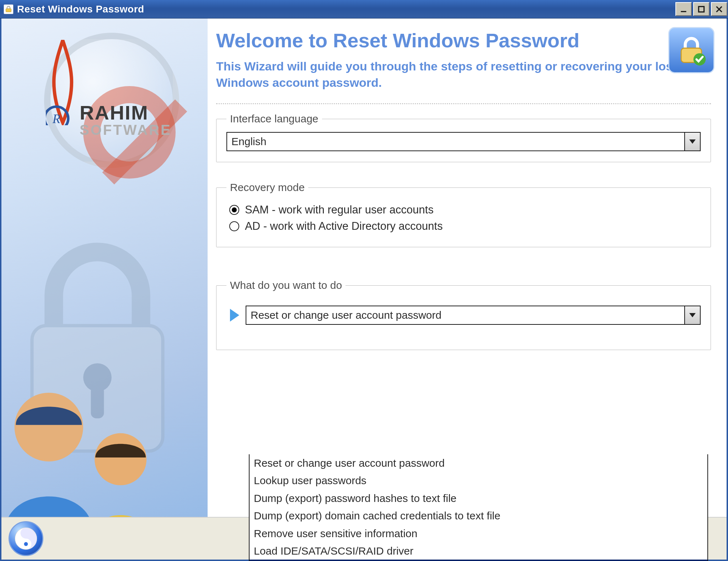 The width and height of the screenshot is (728, 561). What do you see at coordinates (478, 560) in the screenshot?
I see `action-option: Restore previously modified password or …` at bounding box center [478, 560].